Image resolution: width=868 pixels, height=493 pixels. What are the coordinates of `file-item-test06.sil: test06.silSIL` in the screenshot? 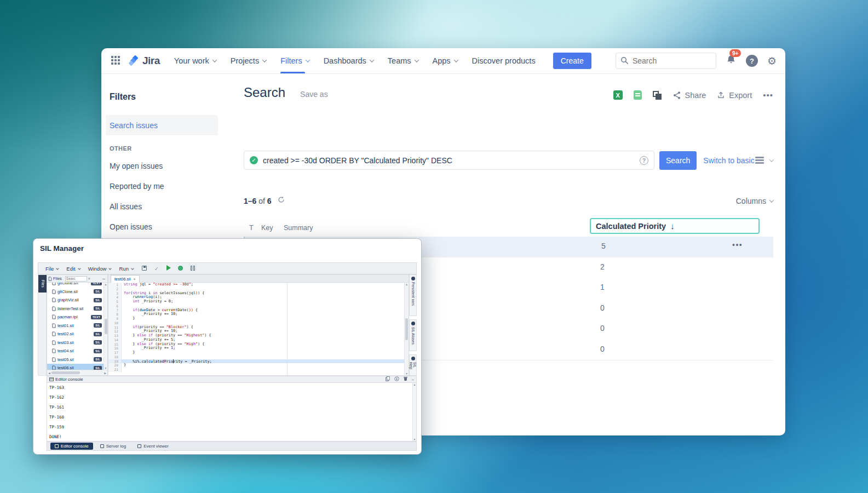 It's located at (76, 367).